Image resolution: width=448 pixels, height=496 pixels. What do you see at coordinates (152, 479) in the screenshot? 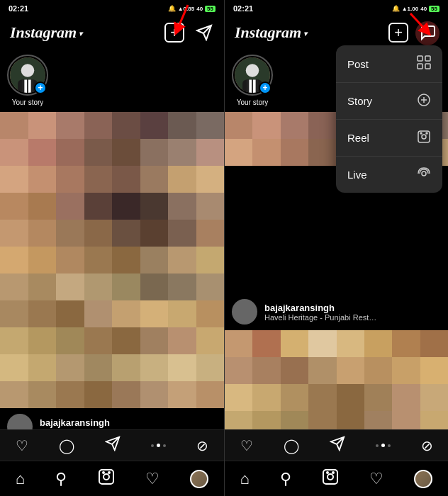
I see `left-nav-heart-icon: ♡` at bounding box center [152, 479].